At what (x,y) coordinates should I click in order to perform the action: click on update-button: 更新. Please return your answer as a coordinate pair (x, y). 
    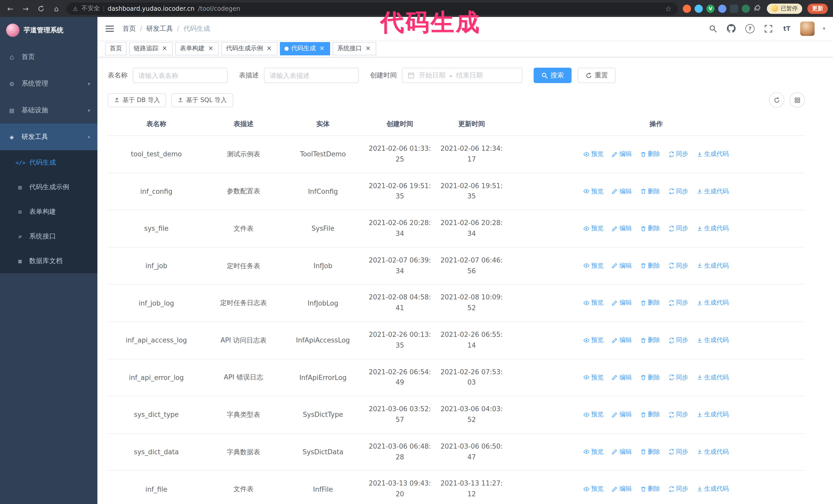
    Looking at the image, I should click on (817, 8).